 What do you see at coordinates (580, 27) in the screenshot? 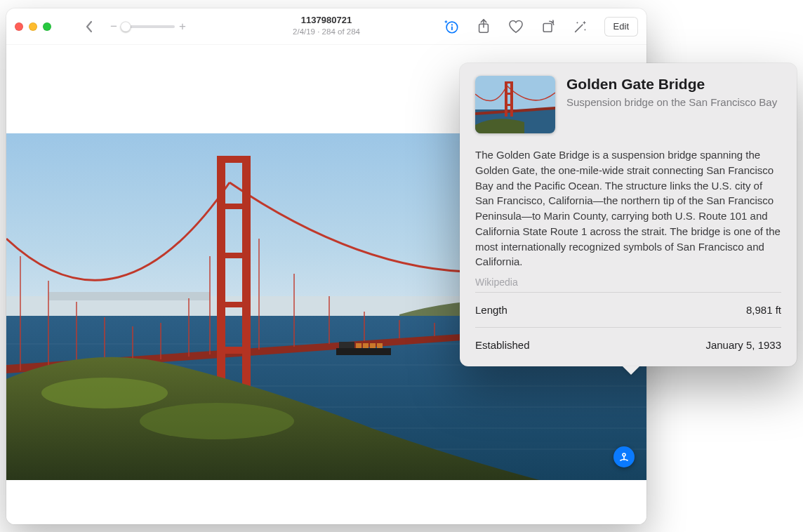
I see `magic-wand-icon` at bounding box center [580, 27].